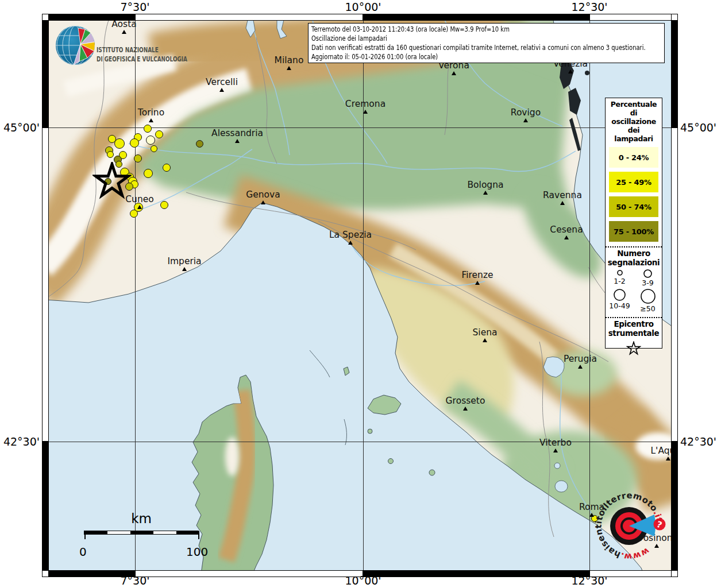 This screenshot has height=588, width=721. Describe the element at coordinates (580, 359) in the screenshot. I see `city-label: Perugia` at that location.